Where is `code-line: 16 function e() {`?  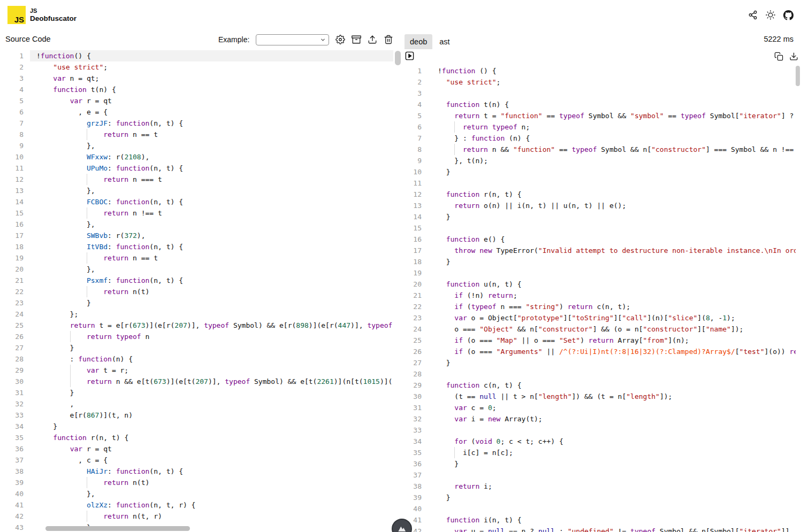 code-line: 16 function e() { is located at coordinates (601, 240).